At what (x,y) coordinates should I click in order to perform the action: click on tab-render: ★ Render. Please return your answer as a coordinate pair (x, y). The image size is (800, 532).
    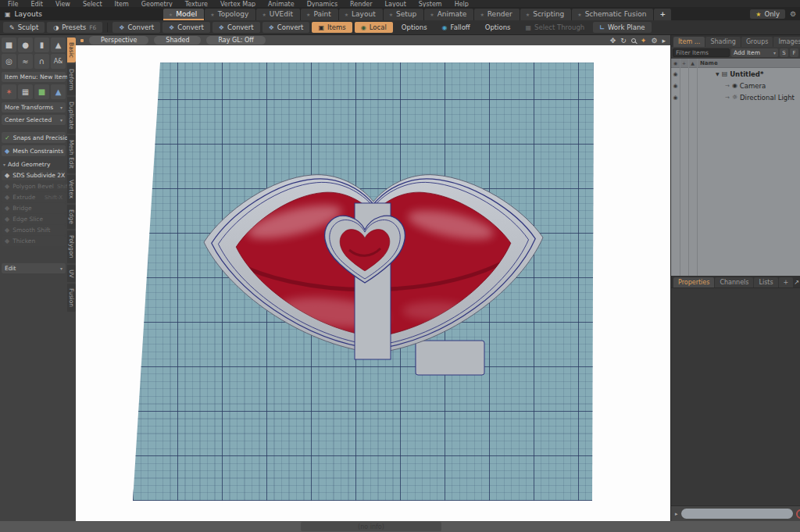
    Looking at the image, I should click on (497, 14).